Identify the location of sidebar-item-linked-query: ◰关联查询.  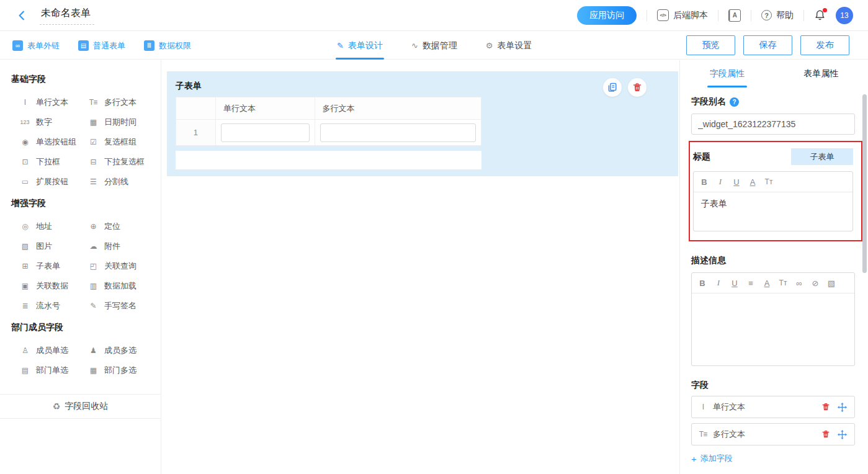
(121, 266).